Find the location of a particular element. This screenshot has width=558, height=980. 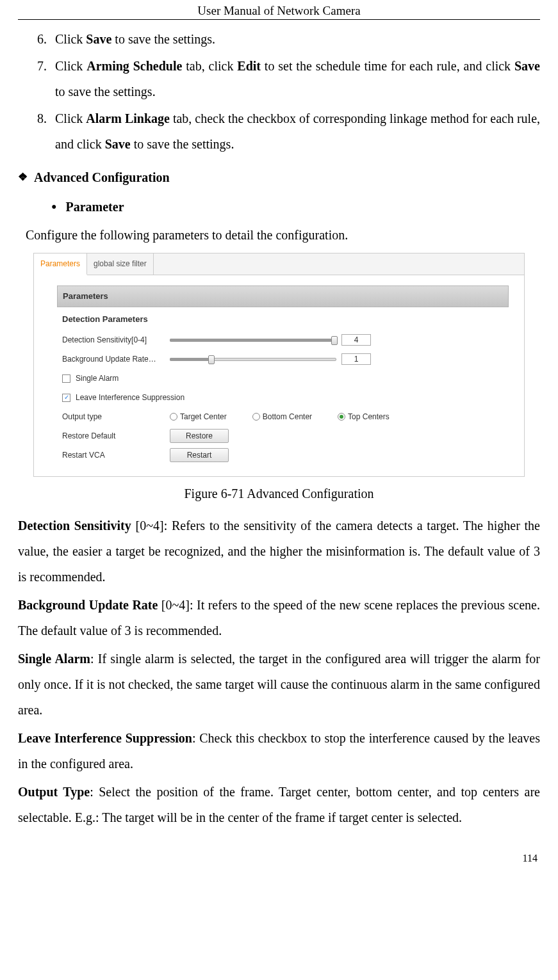

para-detection-sensitivity: Detection Sensitivity [0~4]: Refers to t… is located at coordinates (279, 551).